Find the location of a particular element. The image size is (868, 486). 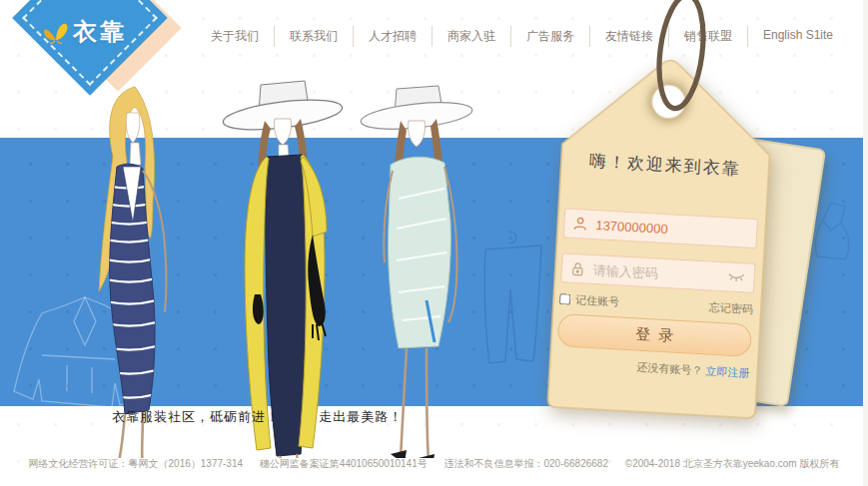

footer-police-filing: 穗公网监备案证第44010650010141号 is located at coordinates (344, 463).